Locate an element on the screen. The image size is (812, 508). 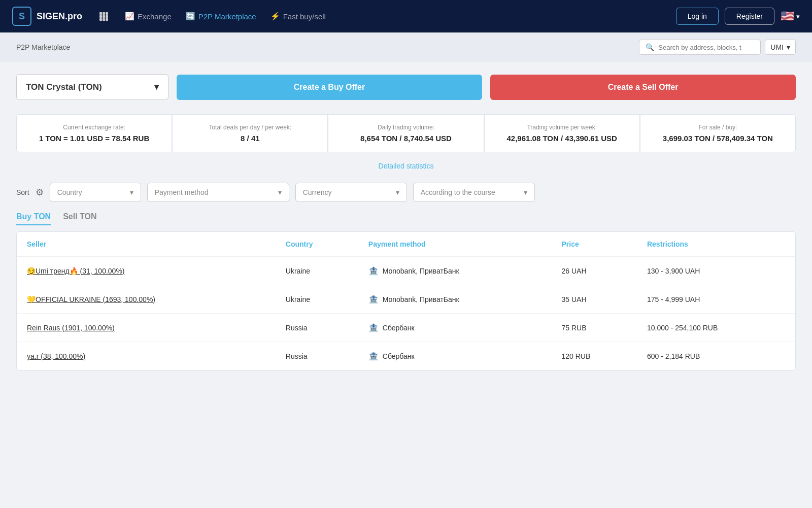
payment-filter: Payment method ▾ is located at coordinates (218, 192).